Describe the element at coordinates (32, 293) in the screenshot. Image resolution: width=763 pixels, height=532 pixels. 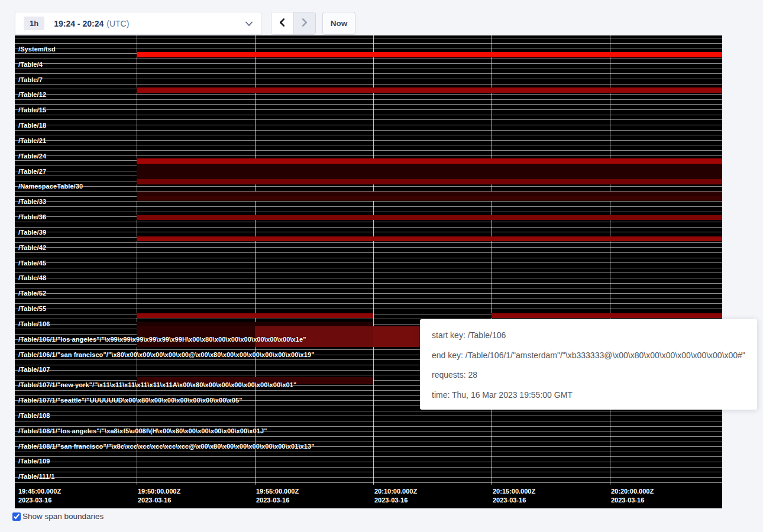
I see `row-label: /Table/52` at that location.